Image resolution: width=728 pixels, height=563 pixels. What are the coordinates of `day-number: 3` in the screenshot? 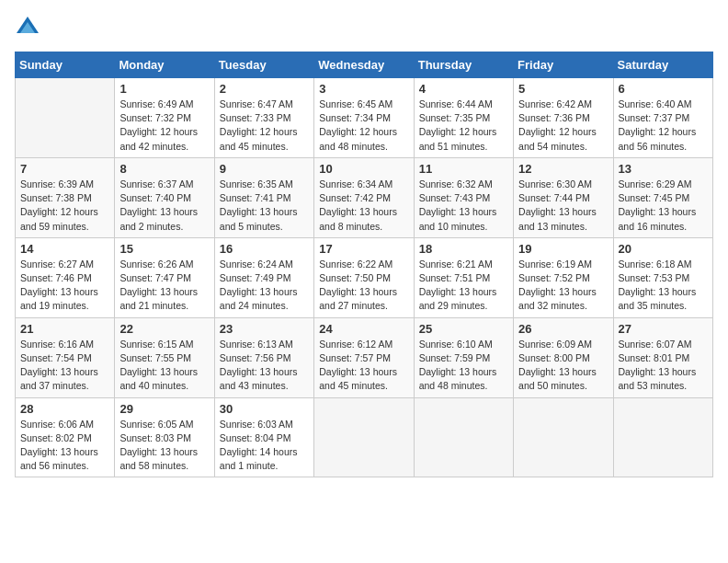 It's located at (364, 88).